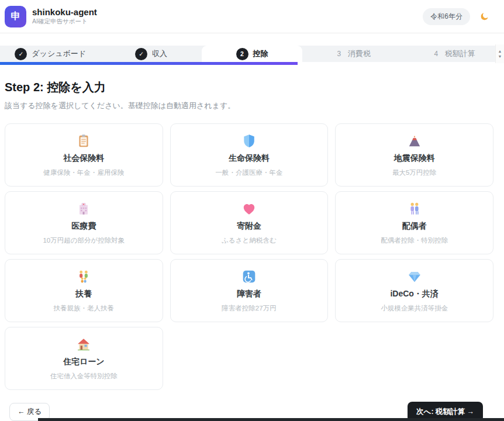 Image resolution: width=504 pixels, height=421 pixels. I want to click on step-label: 控除, so click(261, 54).